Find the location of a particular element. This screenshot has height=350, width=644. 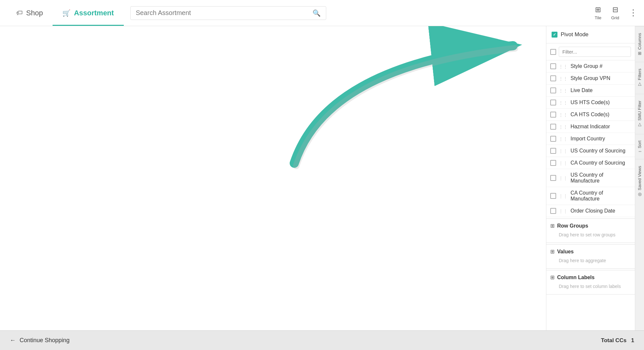

columns-tab-label: Columns is located at coordinates (639, 41).